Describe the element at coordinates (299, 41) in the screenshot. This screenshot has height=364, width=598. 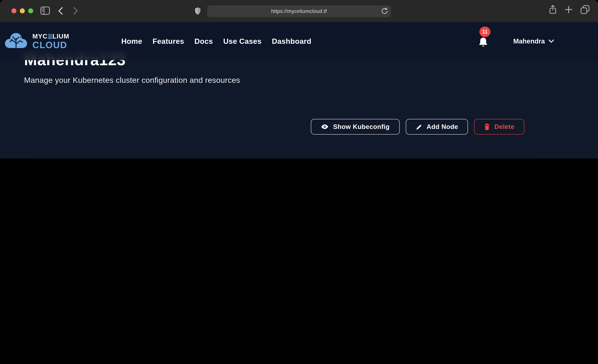
I see `site-navbar: MYCLIUM CLOUD Home Features Docs Use Cas…` at that location.